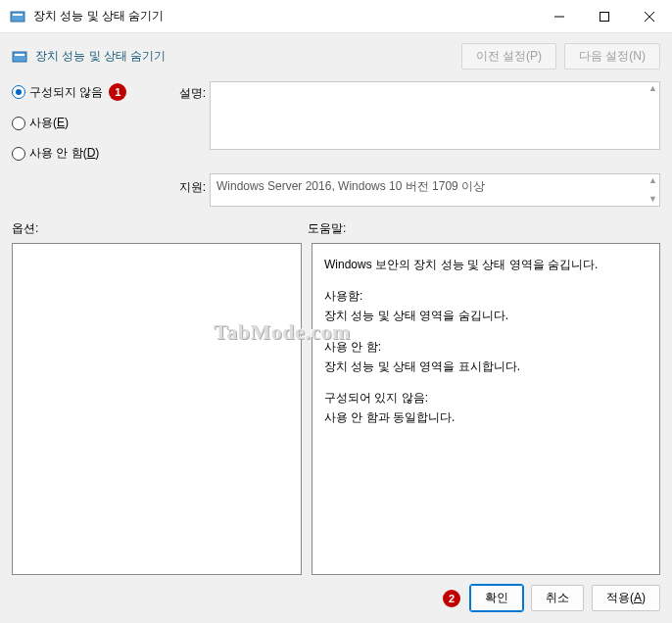 The height and width of the screenshot is (623, 672). What do you see at coordinates (351, 186) in the screenshot?
I see `supported-on-text: Windows Server 2016, Windows 10 버전 1709 …` at bounding box center [351, 186].